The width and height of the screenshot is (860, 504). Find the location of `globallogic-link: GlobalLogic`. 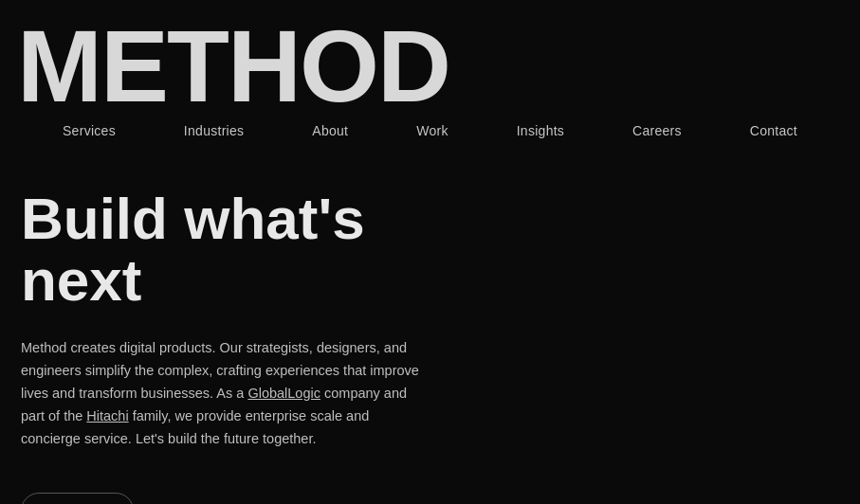

globallogic-link: GlobalLogic is located at coordinates (284, 393).